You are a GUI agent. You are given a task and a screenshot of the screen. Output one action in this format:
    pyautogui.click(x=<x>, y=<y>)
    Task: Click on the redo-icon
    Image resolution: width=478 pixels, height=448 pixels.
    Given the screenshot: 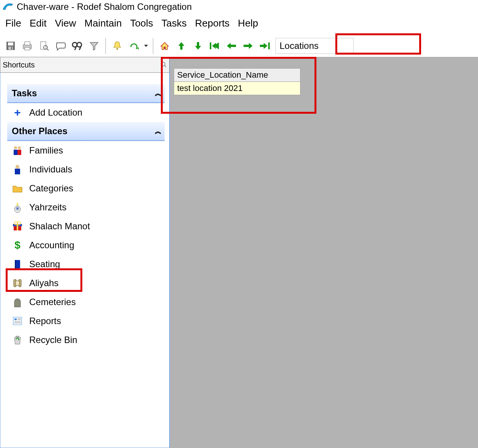 What is the action you would take?
    pyautogui.click(x=134, y=46)
    